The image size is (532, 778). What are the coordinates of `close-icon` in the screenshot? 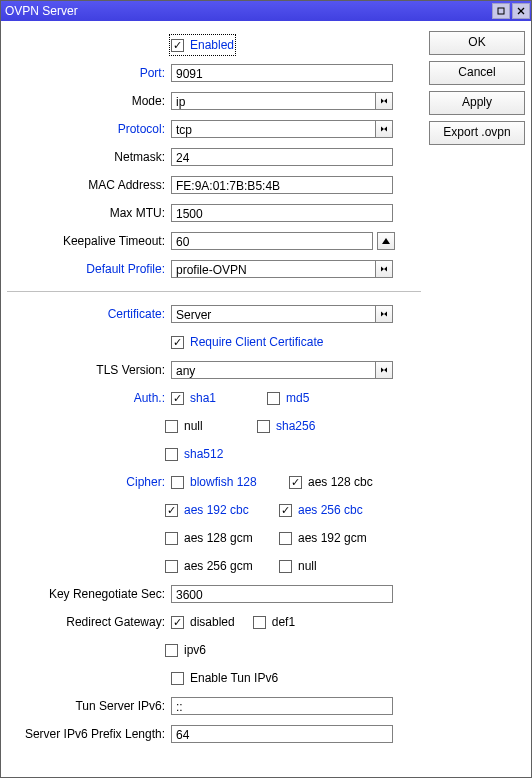 It's located at (521, 11).